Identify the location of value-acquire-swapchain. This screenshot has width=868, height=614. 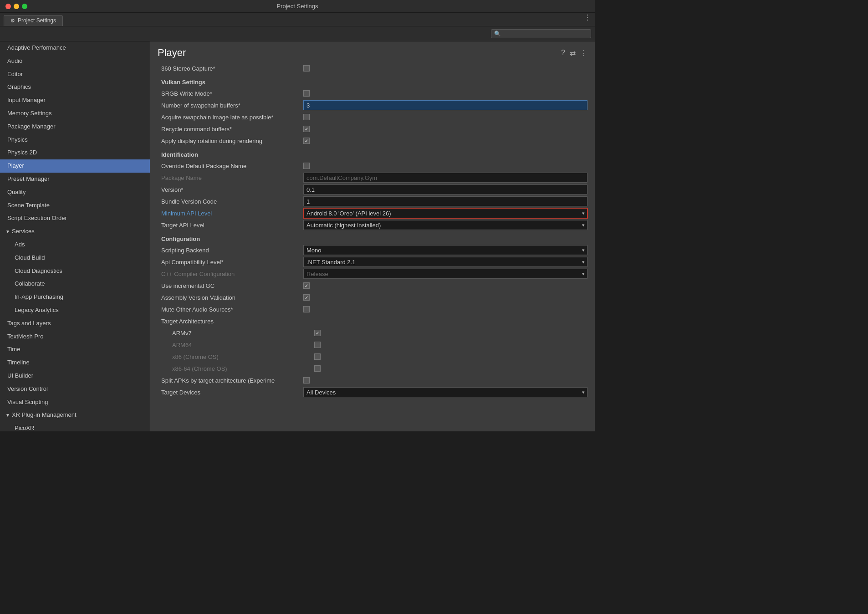
(445, 117).